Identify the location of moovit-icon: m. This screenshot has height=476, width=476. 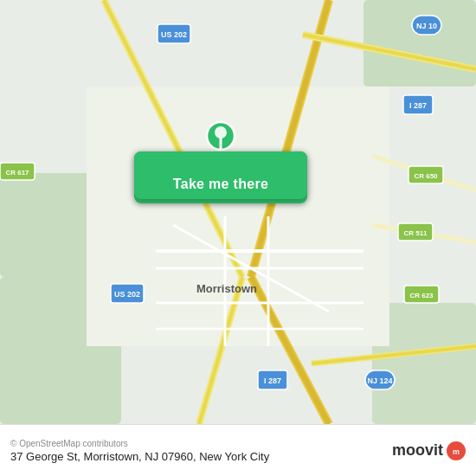
(456, 451).